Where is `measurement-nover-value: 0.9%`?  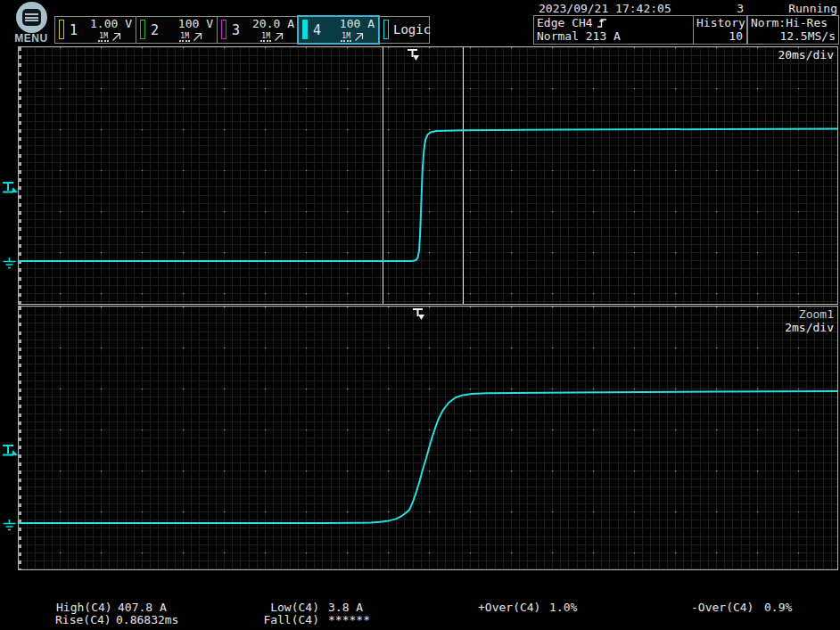
measurement-nover-value: 0.9% is located at coordinates (778, 608).